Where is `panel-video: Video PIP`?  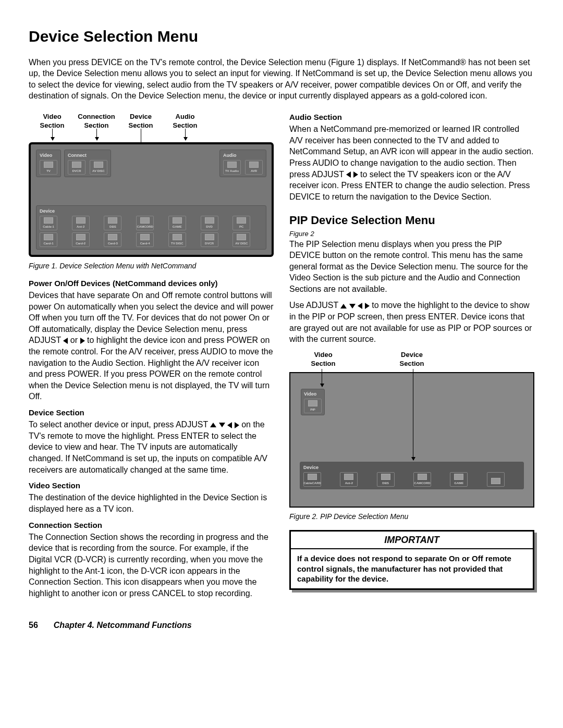
panel-video: Video PIP is located at coordinates (313, 402).